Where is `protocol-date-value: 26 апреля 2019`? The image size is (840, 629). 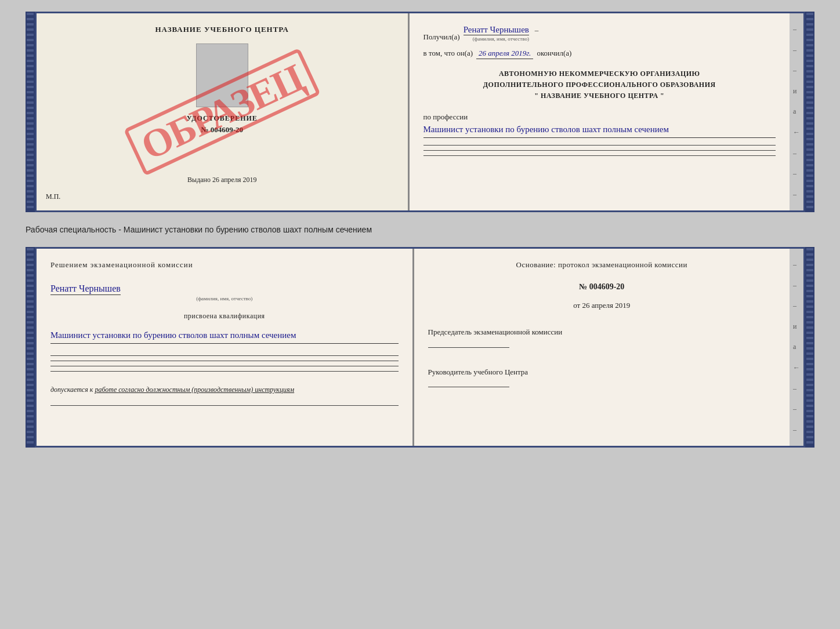 protocol-date-value: 26 апреля 2019 is located at coordinates (606, 305).